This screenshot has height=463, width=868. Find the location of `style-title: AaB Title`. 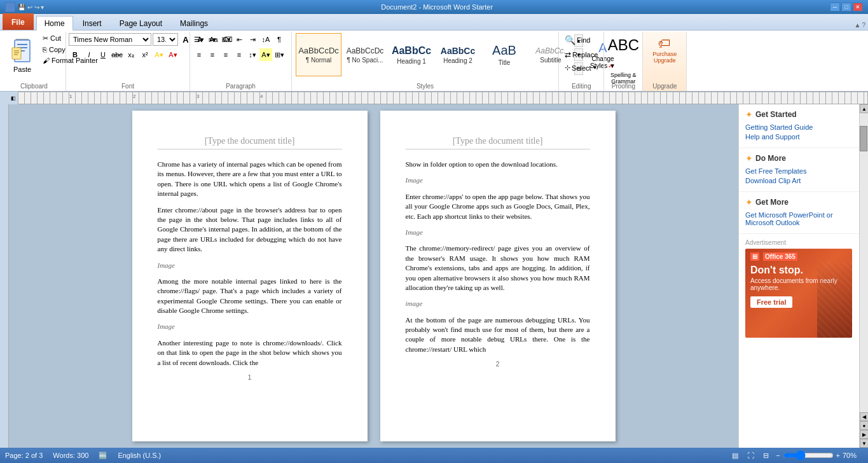

style-title: AaB Title is located at coordinates (504, 55).